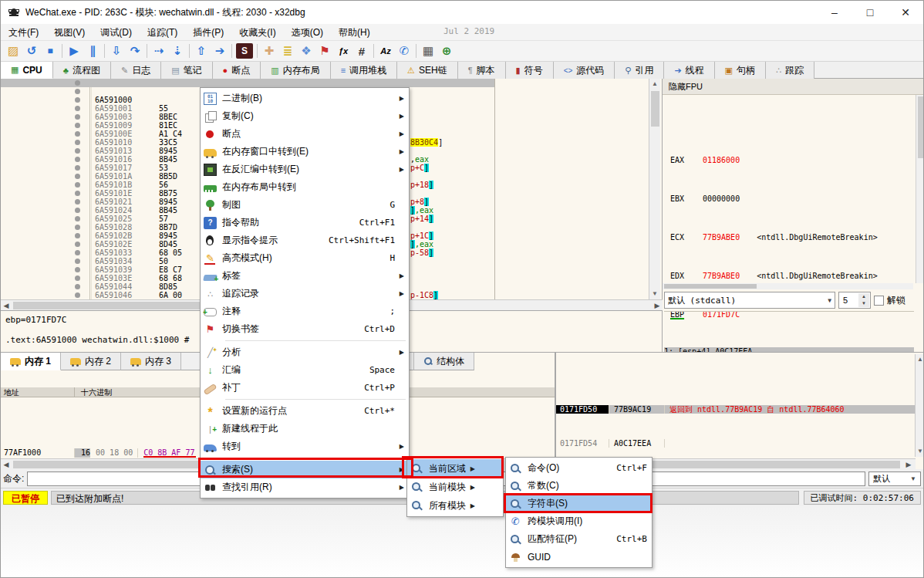 The height and width of the screenshot is (578, 924). What do you see at coordinates (187, 70) in the screenshot?
I see `tab-notes: ▤ 笔记` at bounding box center [187, 70].